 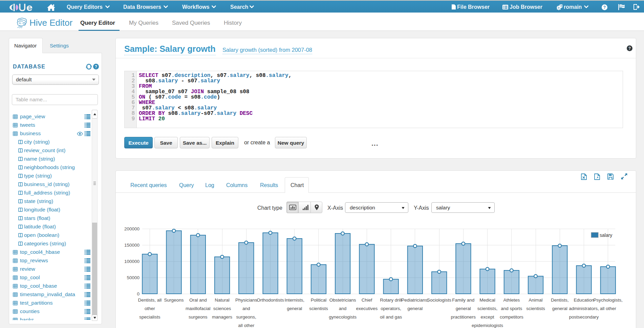 I want to click on svg-text: surgeons,, so click(x=246, y=317).